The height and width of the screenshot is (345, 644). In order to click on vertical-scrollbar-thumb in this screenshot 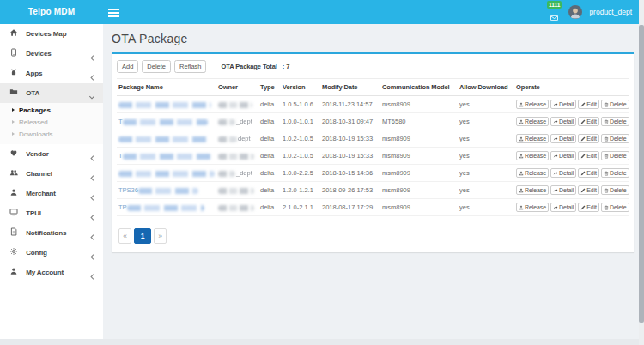, I will do `click(641, 173)`.